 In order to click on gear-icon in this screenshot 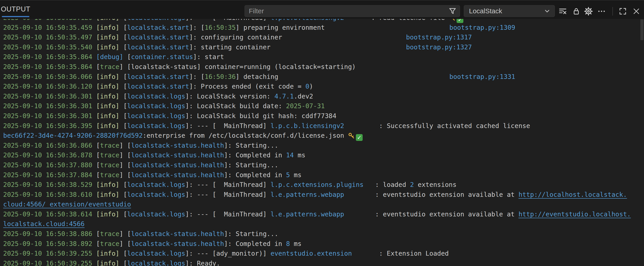, I will do `click(588, 11)`.